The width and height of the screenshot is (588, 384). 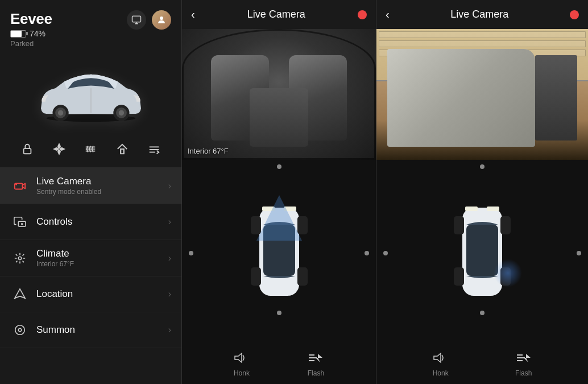 I want to click on defrost-icon-btn, so click(x=90, y=149).